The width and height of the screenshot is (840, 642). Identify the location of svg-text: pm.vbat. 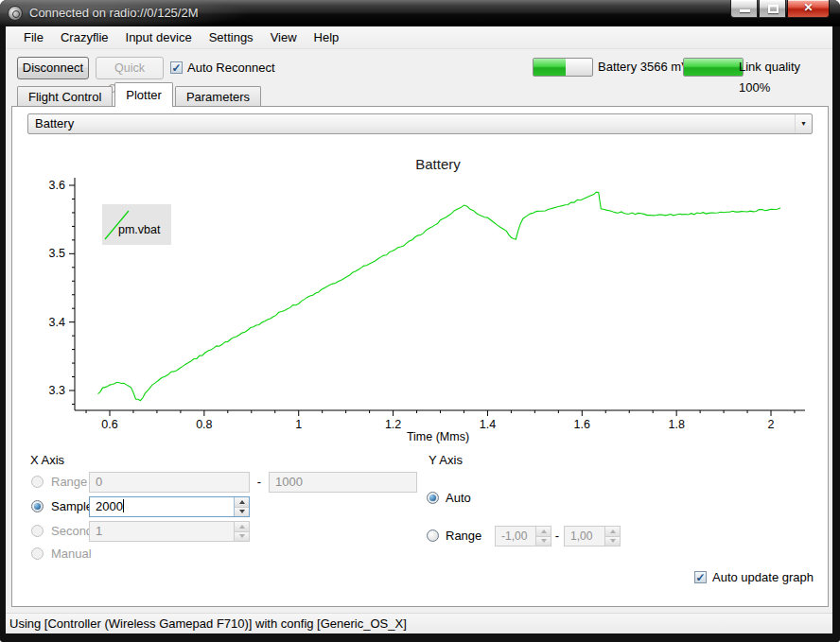
(140, 230).